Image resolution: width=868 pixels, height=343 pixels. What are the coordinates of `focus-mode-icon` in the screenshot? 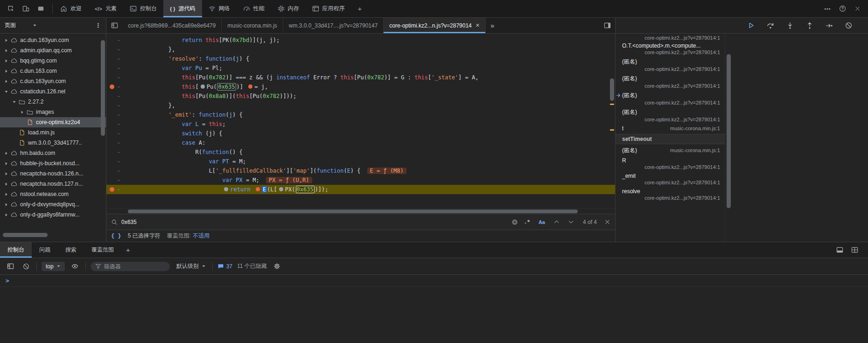 It's located at (41, 9).